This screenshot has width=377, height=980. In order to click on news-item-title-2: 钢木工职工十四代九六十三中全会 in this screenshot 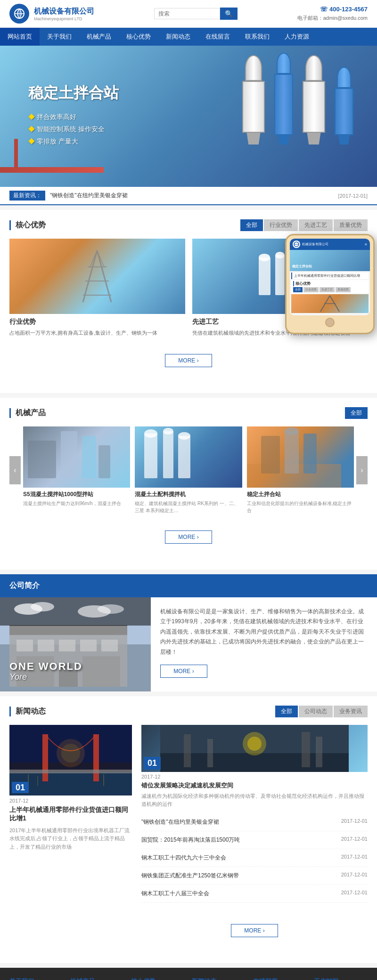, I will do `click(239, 858)`.